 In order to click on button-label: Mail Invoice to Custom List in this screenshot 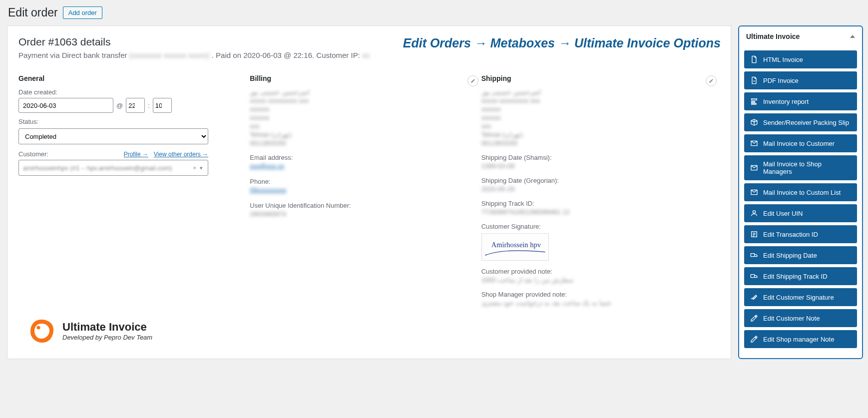, I will do `click(802, 193)`.